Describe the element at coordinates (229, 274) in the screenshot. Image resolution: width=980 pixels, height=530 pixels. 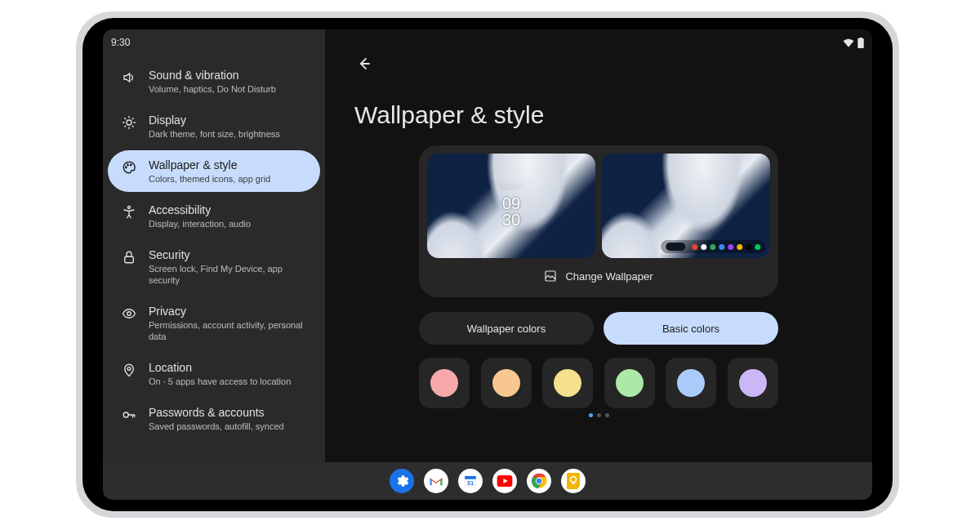
I see `sidebar-item-subtitle: Screen lock, Find My Device, app securit…` at that location.